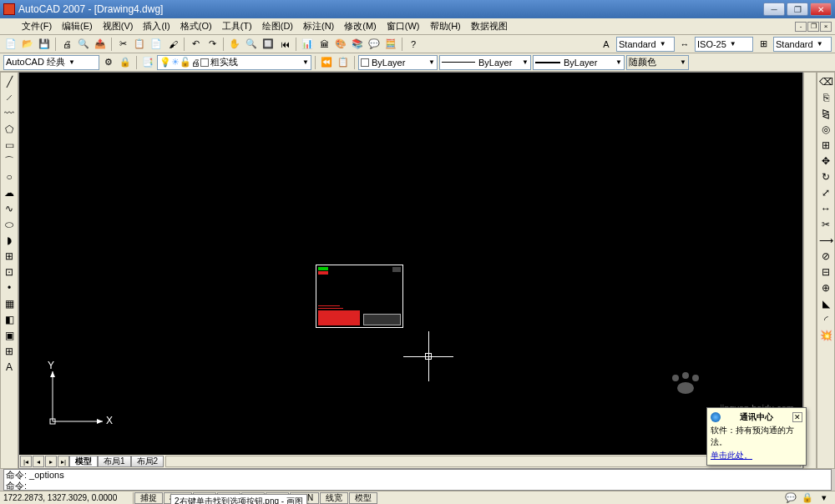 This screenshot has height=504, width=835. I want to click on copy-tool: ⎘, so click(826, 98).